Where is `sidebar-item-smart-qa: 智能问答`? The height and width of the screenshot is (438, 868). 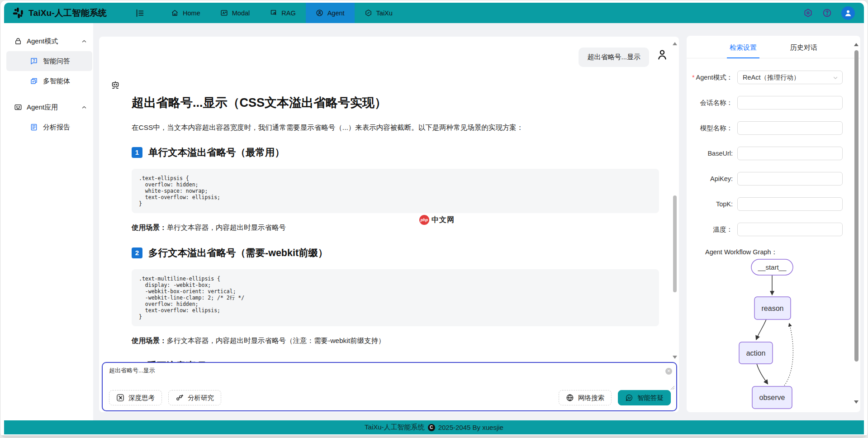 sidebar-item-smart-qa: 智能问答 is located at coordinates (49, 61).